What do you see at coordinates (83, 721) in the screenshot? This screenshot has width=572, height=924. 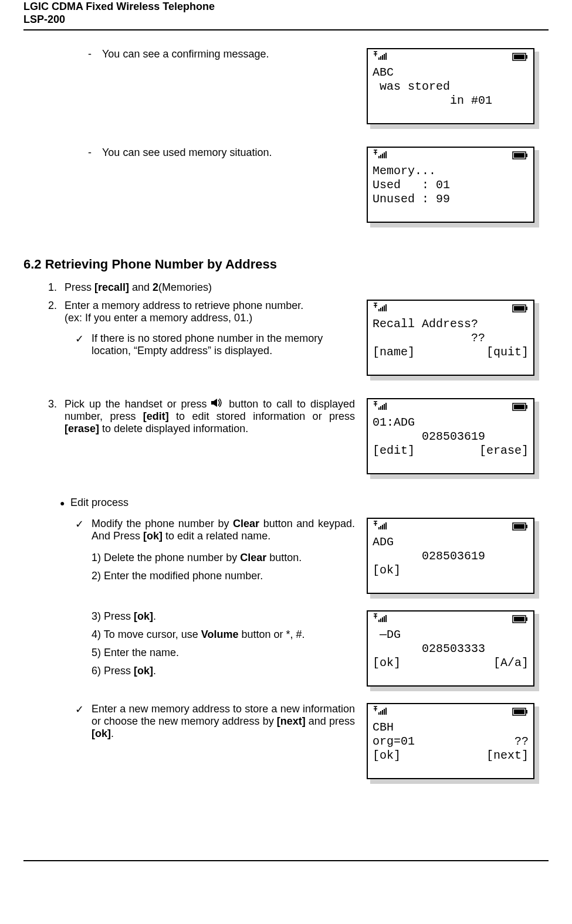 I see `check-icon: ✓` at bounding box center [83, 721].